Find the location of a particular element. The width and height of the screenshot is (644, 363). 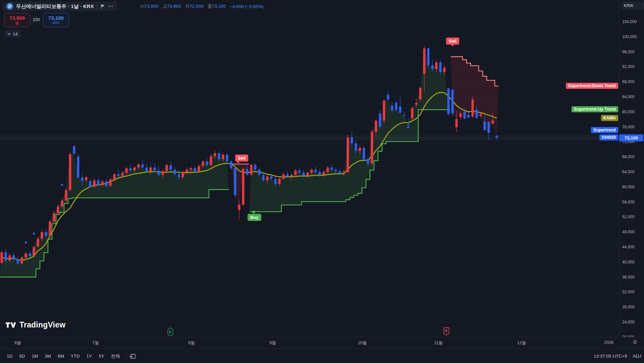

buy-signal-label: Buy is located at coordinates (254, 217).